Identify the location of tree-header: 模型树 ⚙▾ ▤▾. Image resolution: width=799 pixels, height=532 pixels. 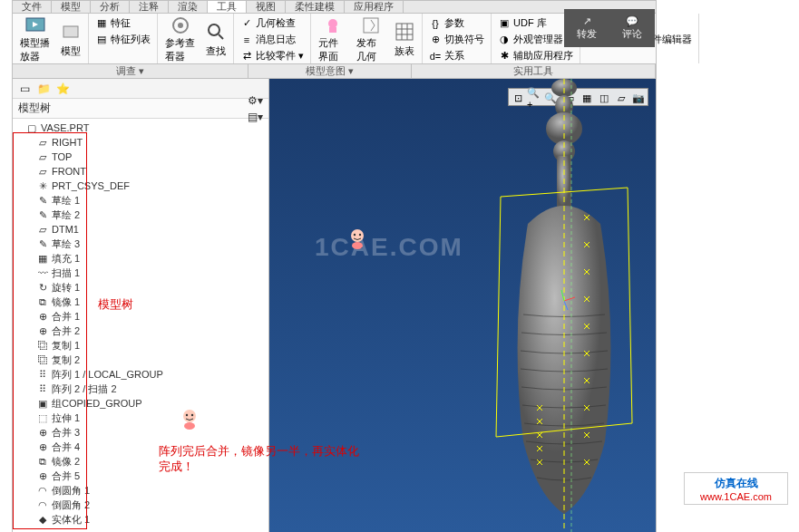
(141, 109).